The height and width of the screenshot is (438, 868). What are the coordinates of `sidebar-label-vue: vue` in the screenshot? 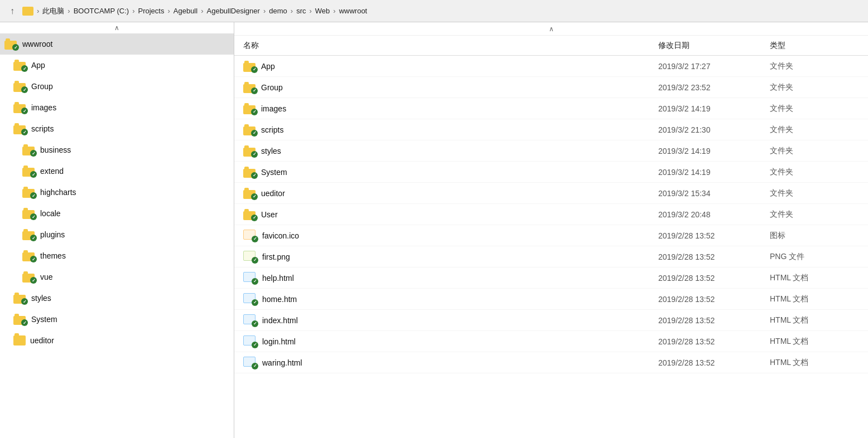 It's located at (47, 277).